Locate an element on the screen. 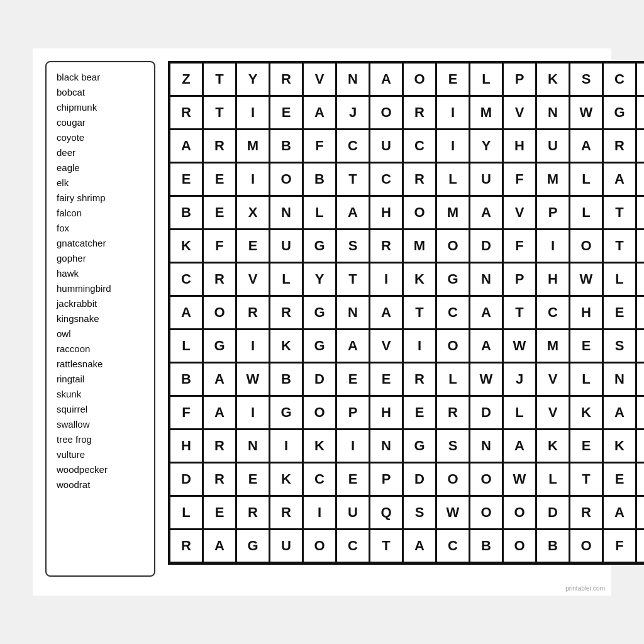 This screenshot has width=644, height=644. grid-row: EEIOBTCRLUFMLAY is located at coordinates (407, 180).